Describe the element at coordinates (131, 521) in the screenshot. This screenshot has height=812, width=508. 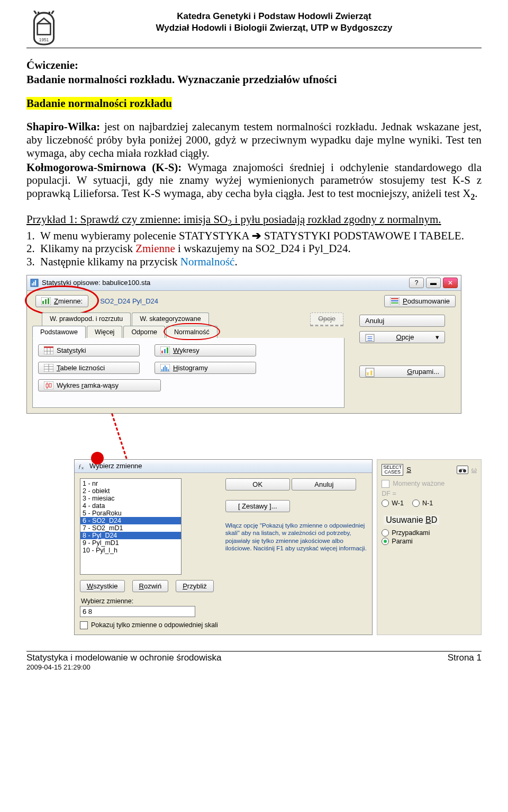
I see `list-item-selected: 6 - SO2_D24` at that location.